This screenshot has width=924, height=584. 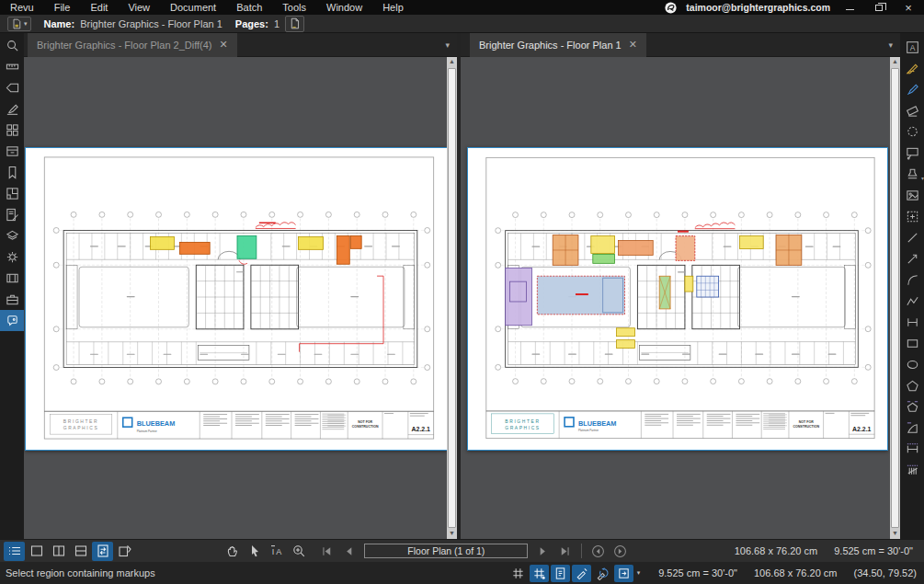 What do you see at coordinates (12, 286) in the screenshot?
I see `left-panel-bar` at bounding box center [12, 286].